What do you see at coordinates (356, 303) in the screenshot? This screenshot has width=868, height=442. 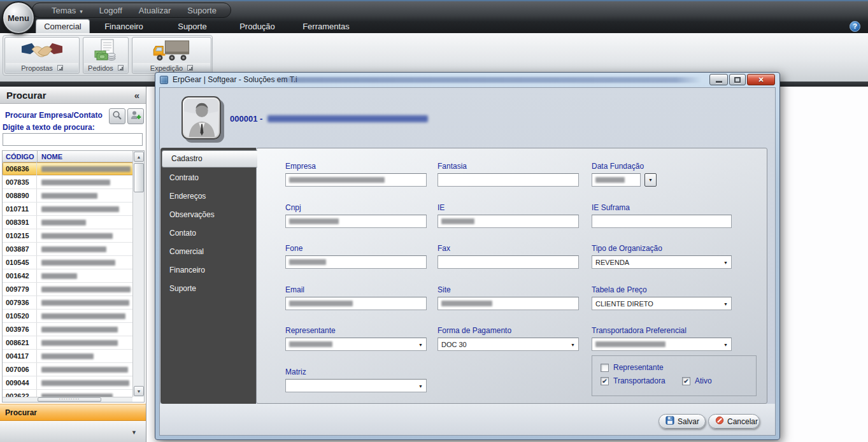 I see `field-input-email` at bounding box center [356, 303].